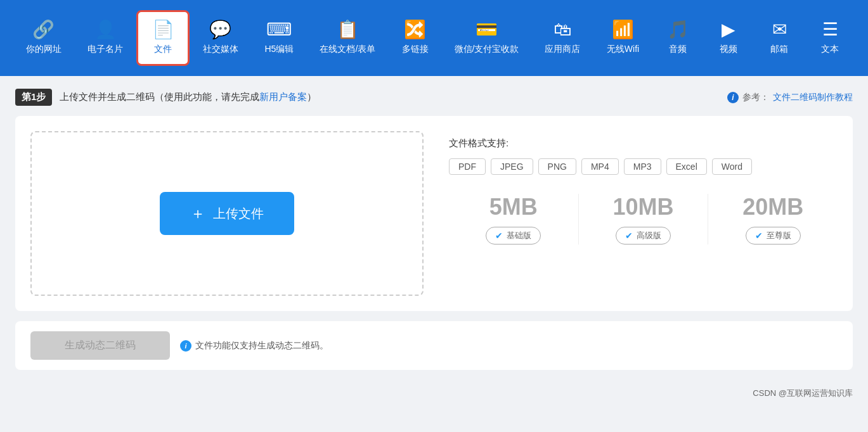 The image size is (868, 432). What do you see at coordinates (623, 49) in the screenshot?
I see `nav-label-wifi: 无线Wifi` at bounding box center [623, 49].